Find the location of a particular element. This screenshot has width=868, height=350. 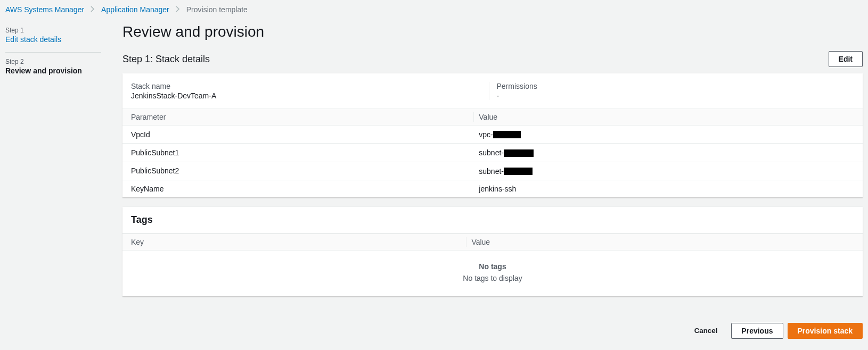

param-name: PublicSubnet1 is located at coordinates (296, 153).